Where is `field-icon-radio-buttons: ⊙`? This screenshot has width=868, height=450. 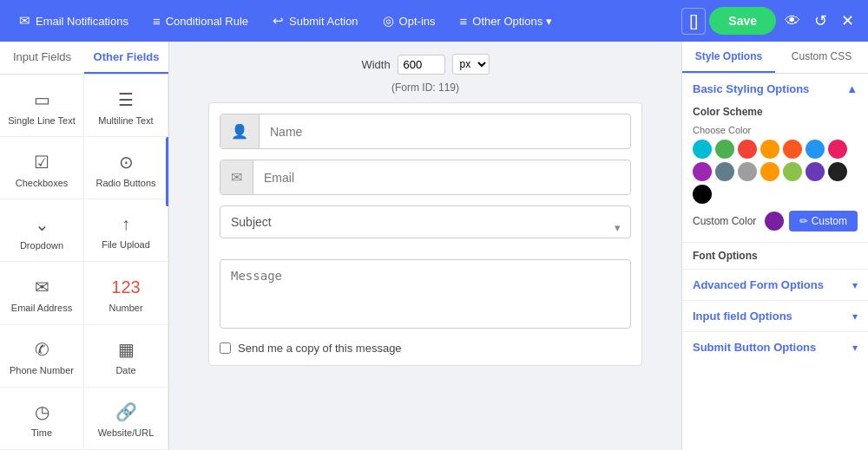
field-icon-radio-buttons: ⊙ is located at coordinates (127, 162).